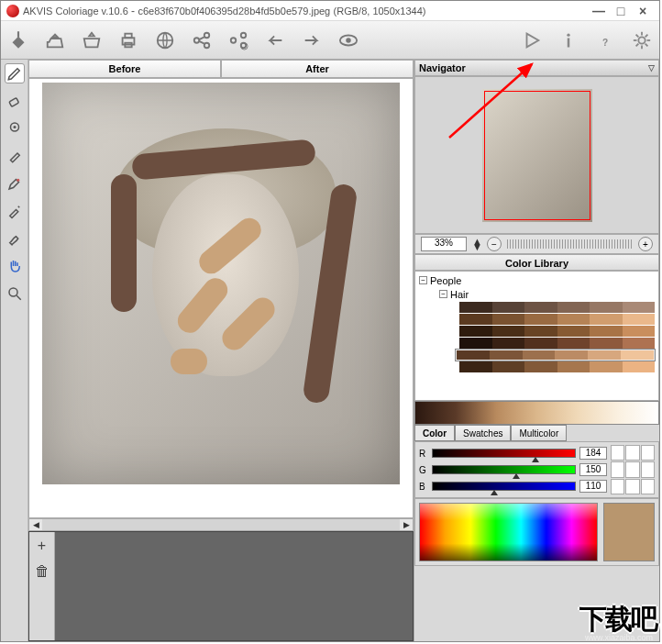  Describe the element at coordinates (165, 40) in the screenshot. I see `share-web-icon` at that location.